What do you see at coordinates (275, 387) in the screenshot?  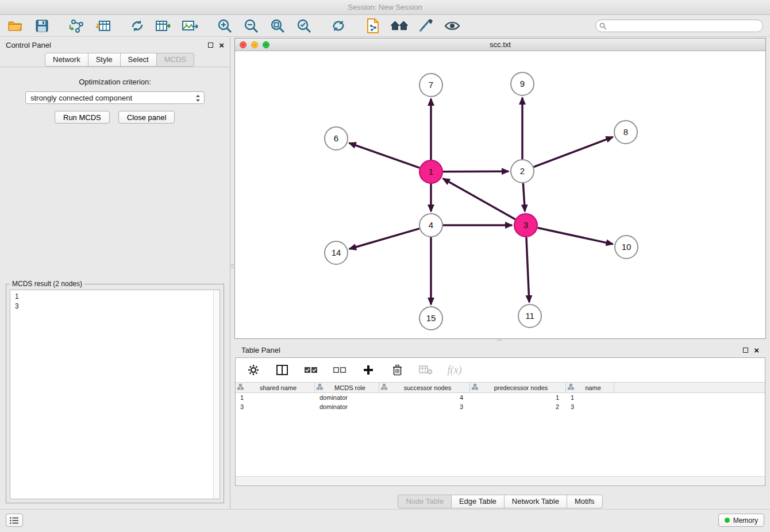 I see `column-header-shared-name: shared name` at bounding box center [275, 387].